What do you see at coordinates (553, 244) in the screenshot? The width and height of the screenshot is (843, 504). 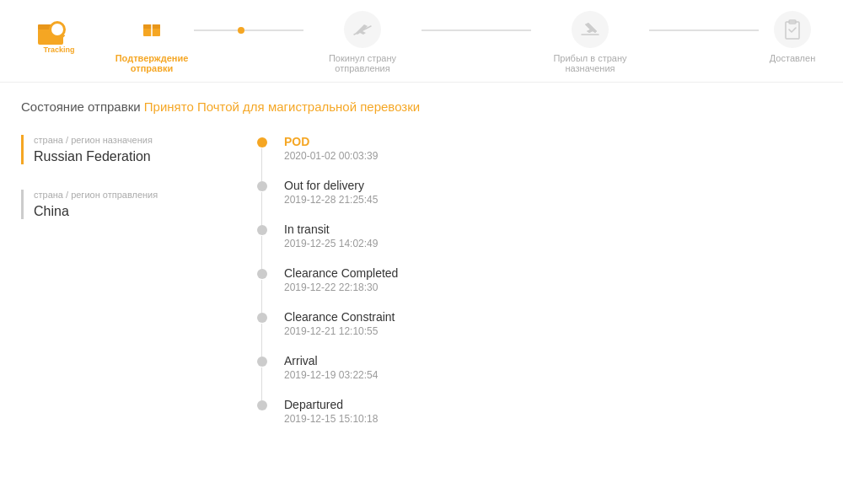 I see `timeline-date: 2019-12-25 14:02:49` at bounding box center [553, 244].